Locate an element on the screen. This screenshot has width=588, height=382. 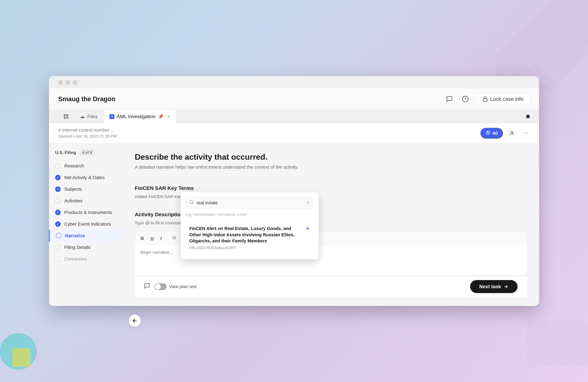
sidebar-label-filing-details: Filing Details is located at coordinates (78, 247).